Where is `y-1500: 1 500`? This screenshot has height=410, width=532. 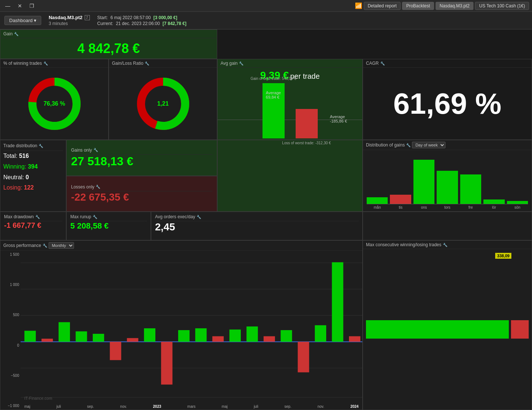 y-1500: 1 500 is located at coordinates (10, 255).